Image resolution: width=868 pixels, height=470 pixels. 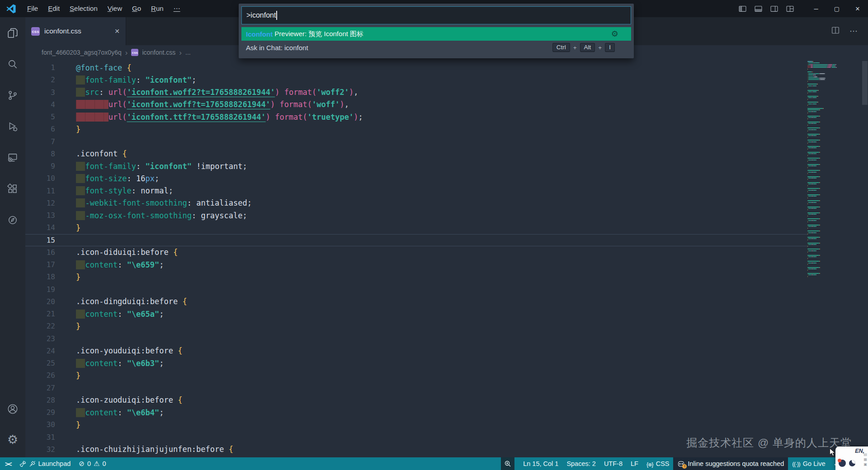 What do you see at coordinates (45, 464) in the screenshot?
I see `launchpad-button: Launchpad` at bounding box center [45, 464].